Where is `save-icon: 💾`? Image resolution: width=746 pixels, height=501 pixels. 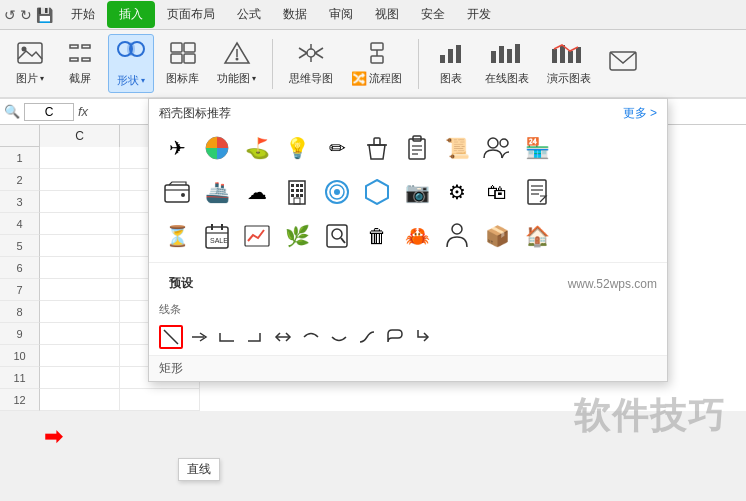 save-icon: 💾 is located at coordinates (44, 15).